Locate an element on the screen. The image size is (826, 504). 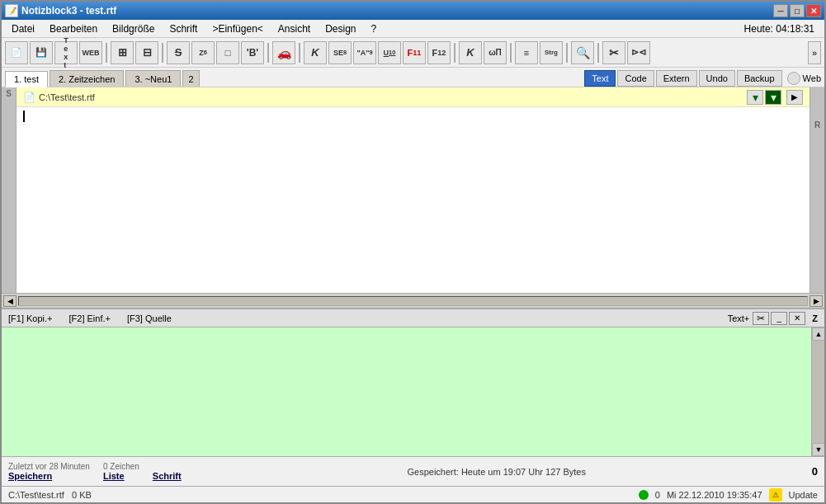
tab-2-extra: 2 is located at coordinates (191, 78).